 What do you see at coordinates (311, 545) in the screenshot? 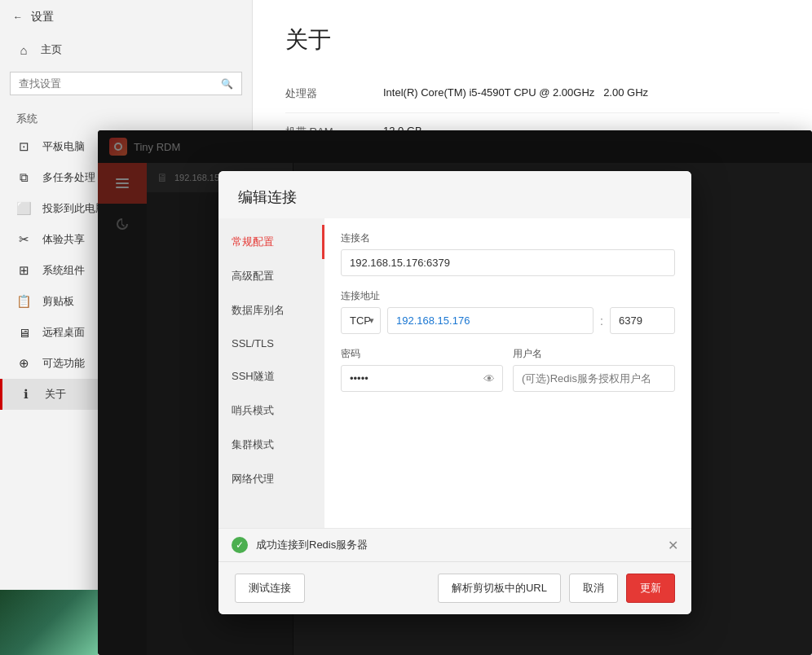
I see `notification-text: 成功连接到Redis服务器` at bounding box center [311, 545].